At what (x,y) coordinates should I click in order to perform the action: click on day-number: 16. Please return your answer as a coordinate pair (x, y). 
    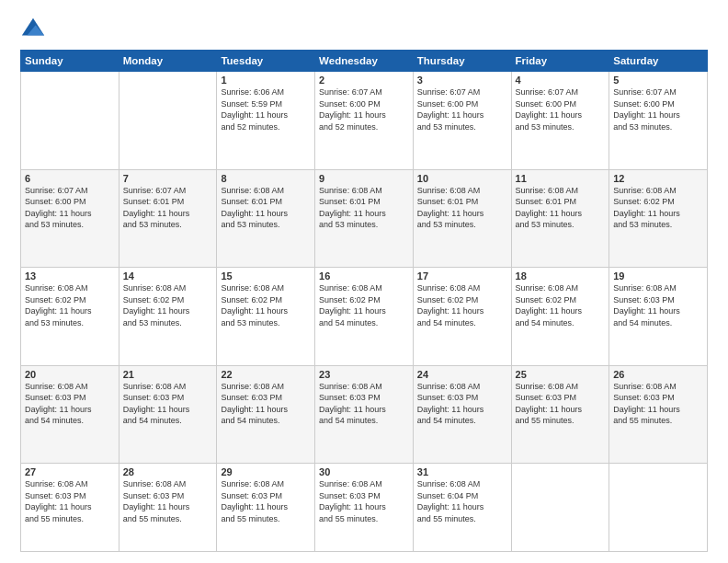
    Looking at the image, I should click on (364, 276).